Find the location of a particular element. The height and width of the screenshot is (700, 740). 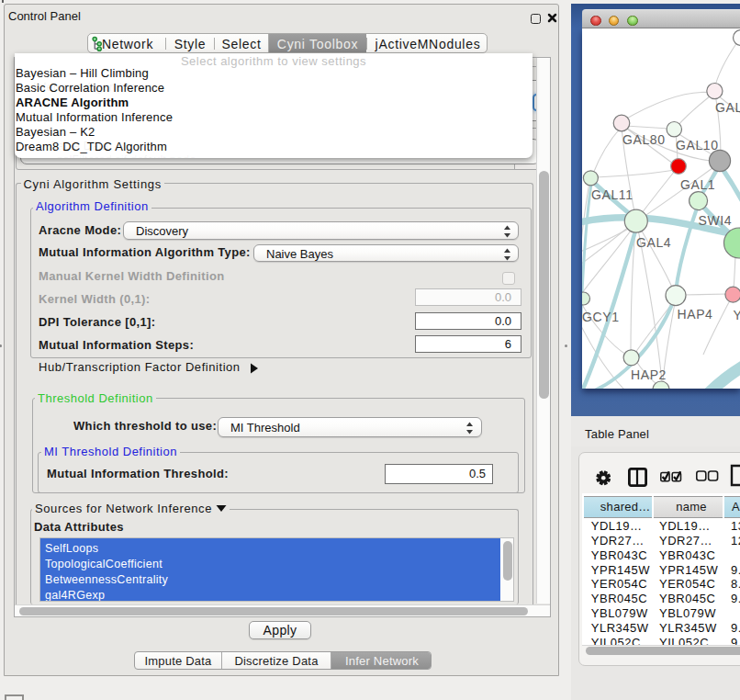

svg-text: GCY1 is located at coordinates (600, 317).